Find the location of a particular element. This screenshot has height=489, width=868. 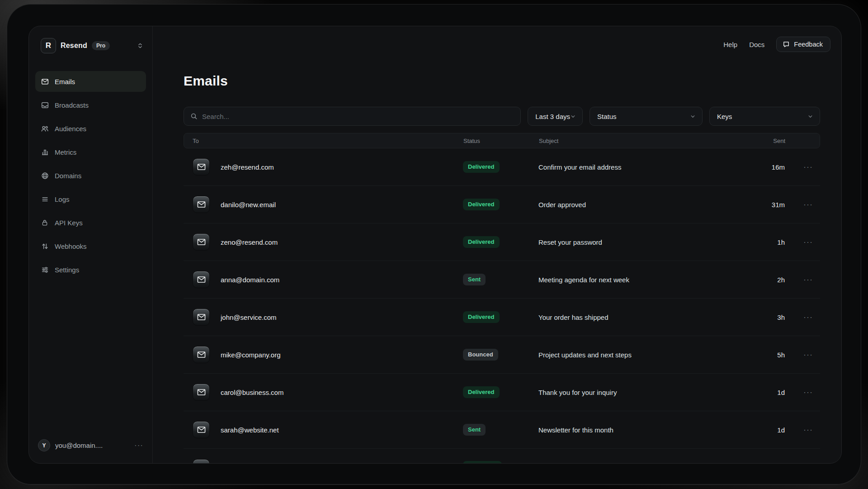

account-options-icon: ··· is located at coordinates (139, 446).